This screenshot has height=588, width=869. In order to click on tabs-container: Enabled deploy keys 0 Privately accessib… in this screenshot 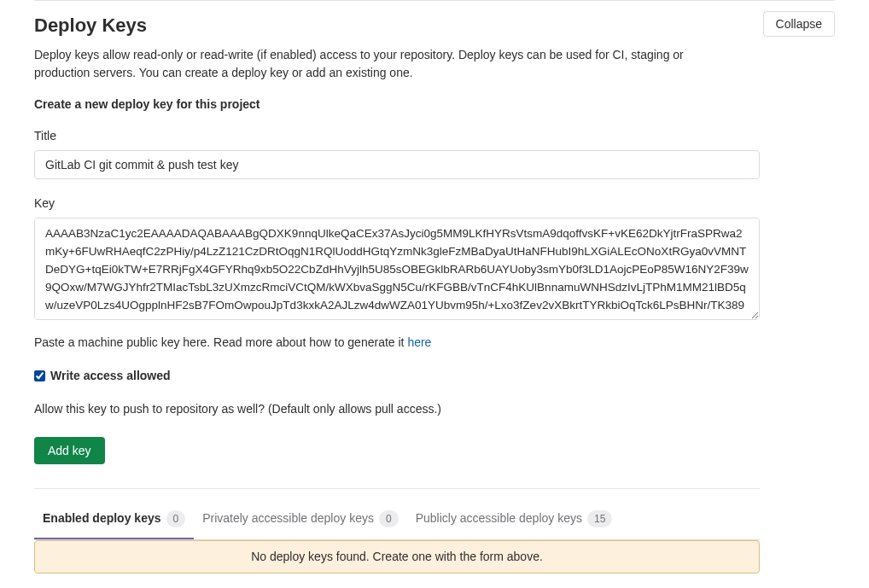, I will do `click(397, 521)`.